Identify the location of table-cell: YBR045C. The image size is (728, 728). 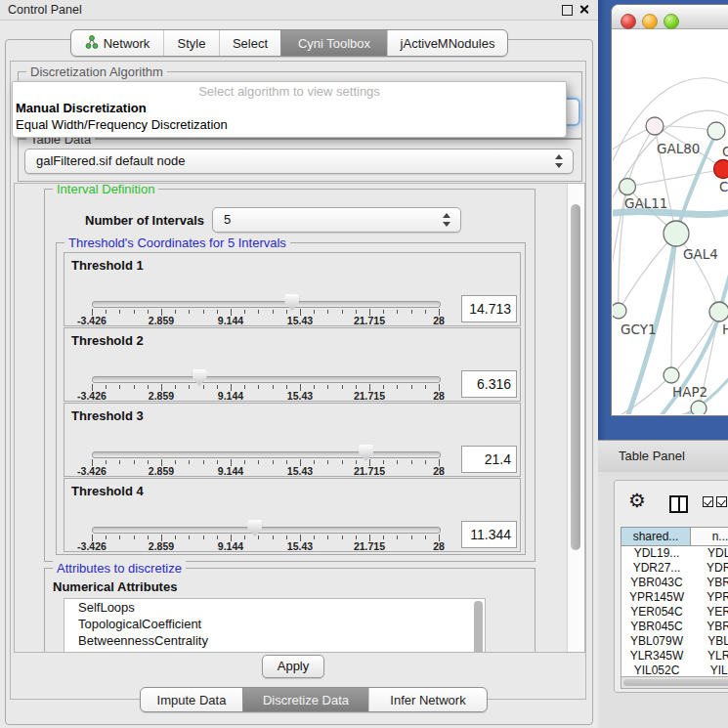
(657, 627).